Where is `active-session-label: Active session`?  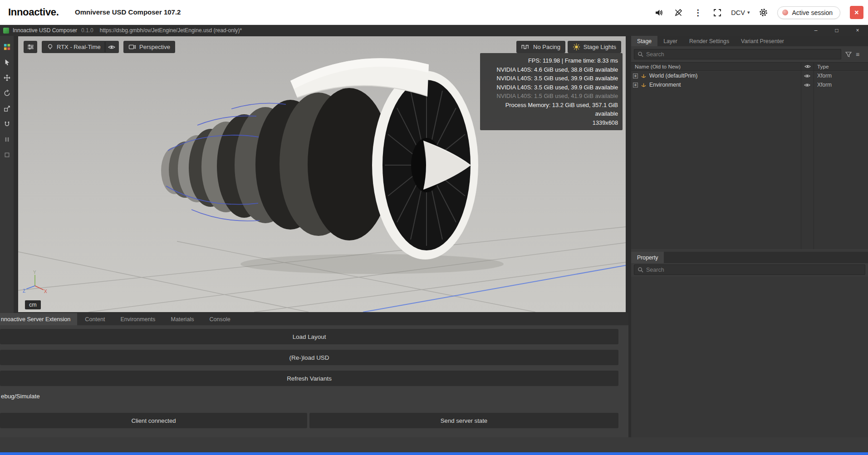
active-session-label: Active session is located at coordinates (812, 13).